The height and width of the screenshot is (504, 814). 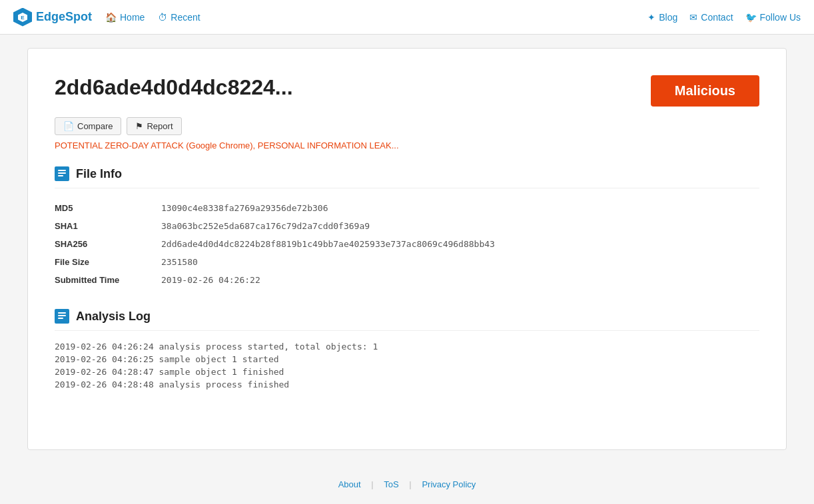 I want to click on analysis-log-section: Analysis Log 2019-02-26 04:26:24 analysi…, so click(x=407, y=349).